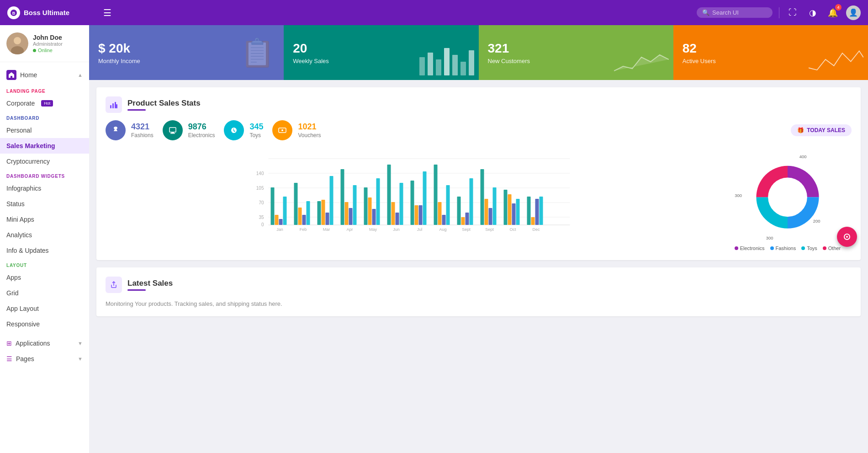 Image resolution: width=868 pixels, height=453 pixels. I want to click on user-avatar: 👤, so click(853, 13).